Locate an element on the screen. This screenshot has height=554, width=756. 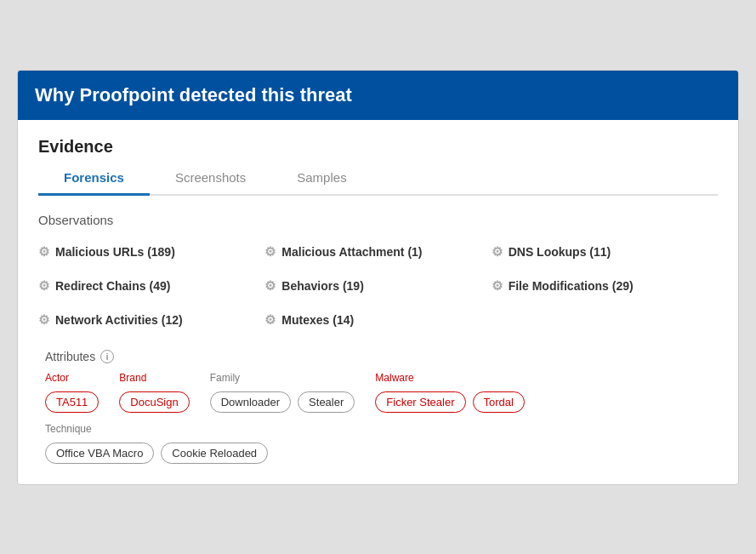
attr-group-actor: Actor TA511 is located at coordinates (71, 392).